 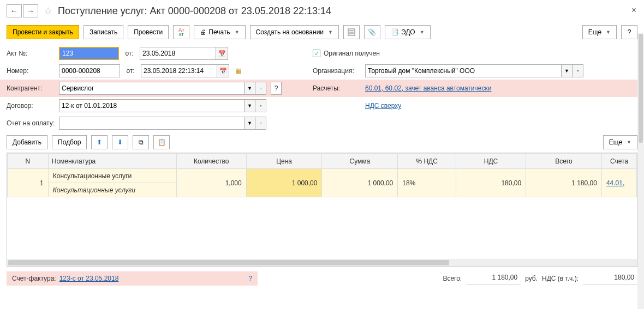 What do you see at coordinates (629, 32) in the screenshot?
I see `help-button: ?` at bounding box center [629, 32].